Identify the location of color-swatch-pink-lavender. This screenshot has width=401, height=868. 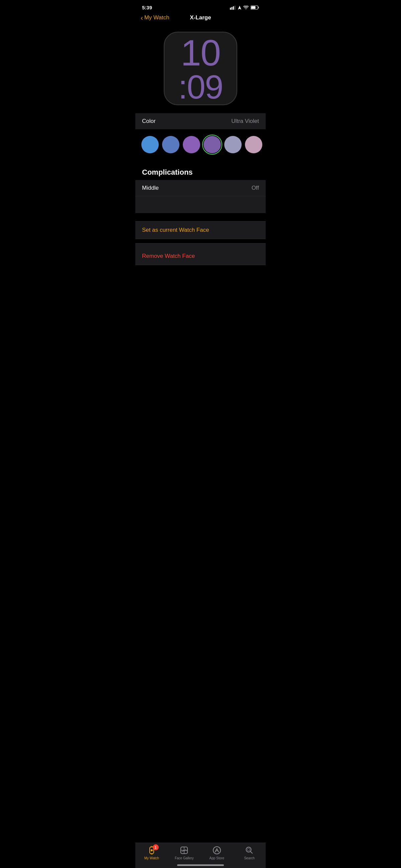
(254, 145).